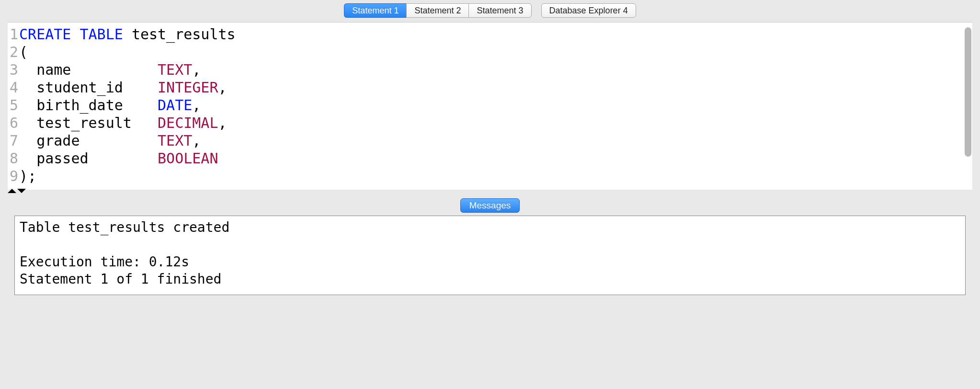 This screenshot has width=980, height=389. What do you see at coordinates (80, 87) in the screenshot?
I see `column-name: student_id` at bounding box center [80, 87].